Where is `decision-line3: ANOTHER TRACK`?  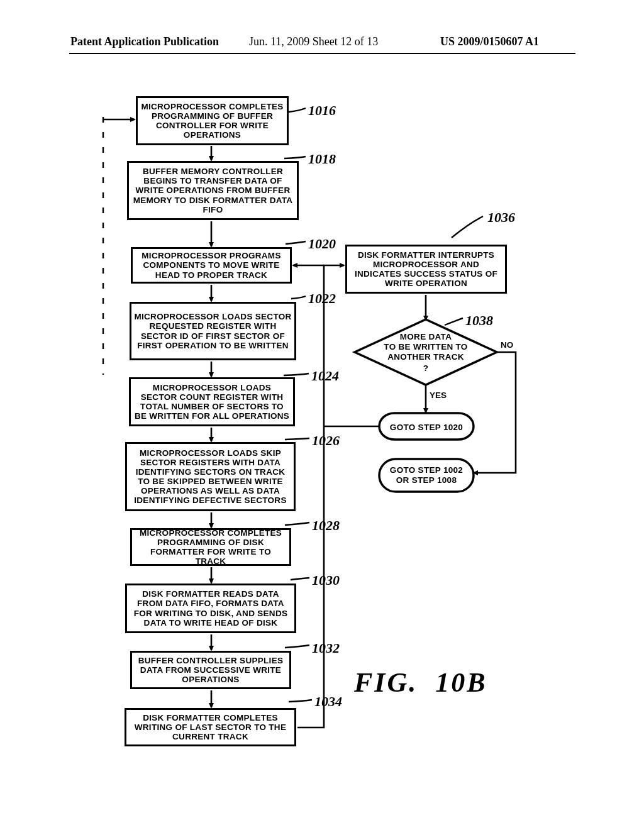 decision-line3: ANOTHER TRACK is located at coordinates (426, 357).